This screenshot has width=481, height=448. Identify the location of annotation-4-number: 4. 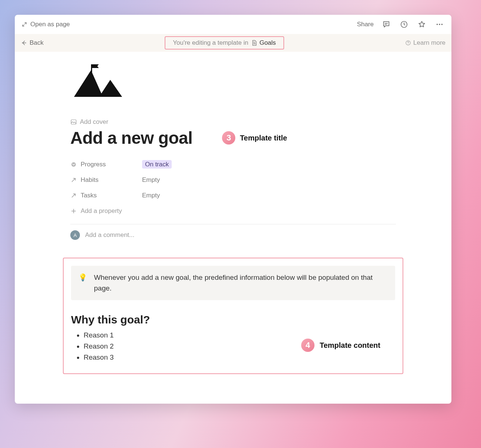
(308, 345).